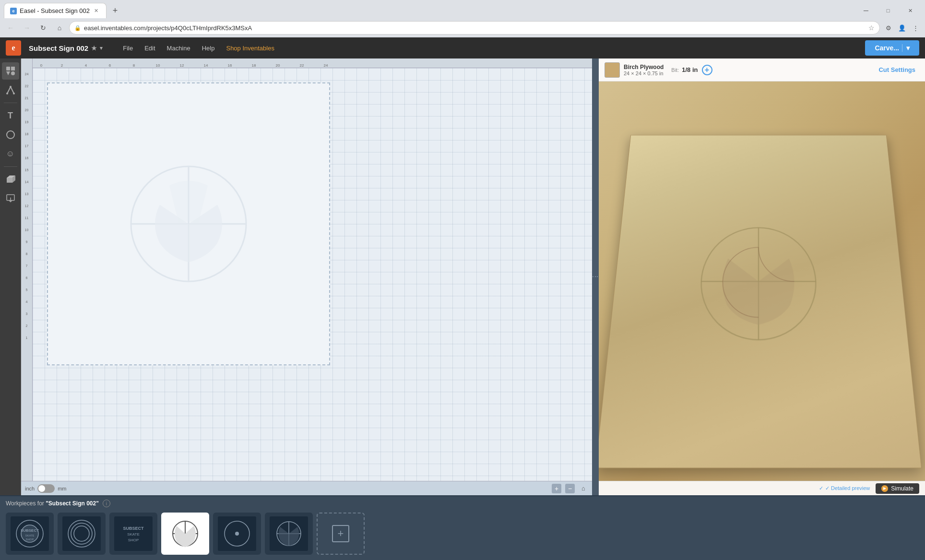  What do you see at coordinates (94, 48) in the screenshot?
I see `title-star-icon: ★` at bounding box center [94, 48].